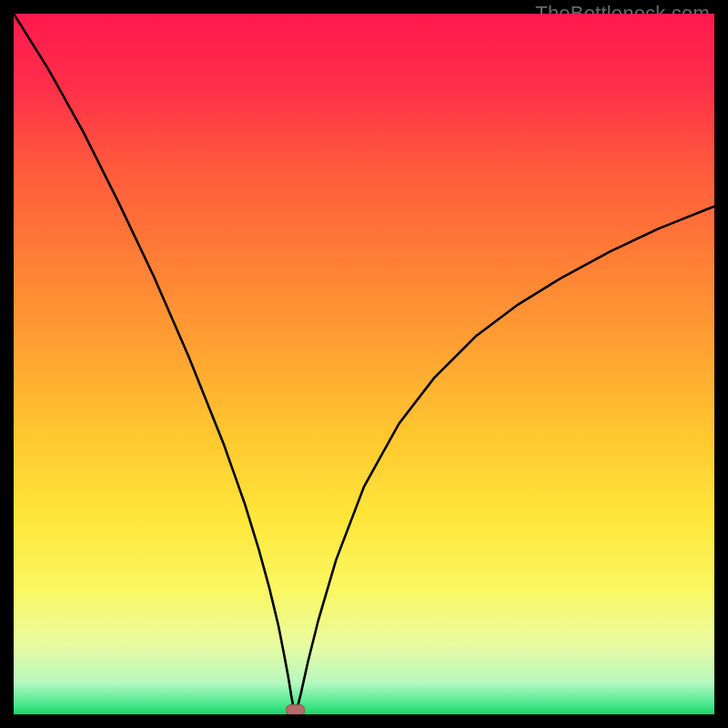  Describe the element at coordinates (296, 710) in the screenshot. I see `minimum-marker` at that location.